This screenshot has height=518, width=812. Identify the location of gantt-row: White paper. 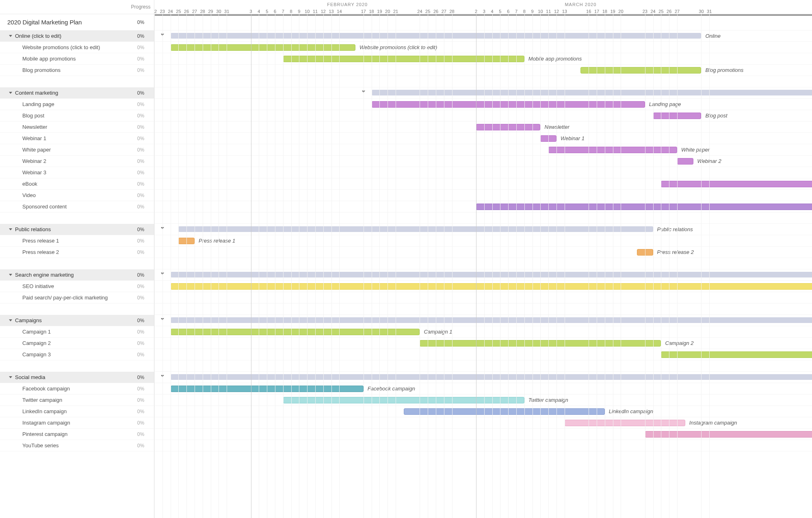
(483, 150).